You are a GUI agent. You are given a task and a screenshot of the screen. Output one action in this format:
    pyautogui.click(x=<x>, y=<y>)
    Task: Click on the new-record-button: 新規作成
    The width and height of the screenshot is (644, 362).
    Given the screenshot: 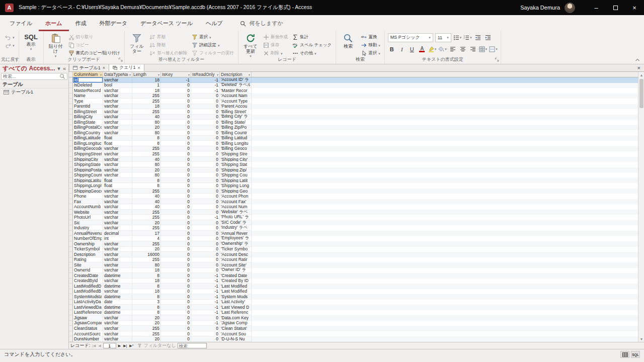 What is the action you would take?
    pyautogui.click(x=276, y=37)
    